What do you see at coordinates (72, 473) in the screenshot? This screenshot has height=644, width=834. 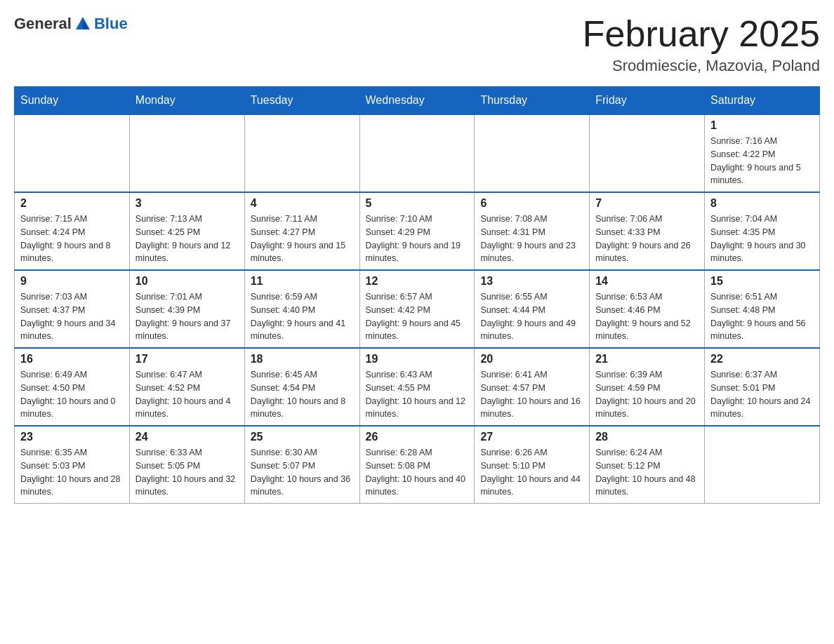 I see `day-info: Sunrise: 6:35 AMSunset: 5:03 PMDaylight:…` at bounding box center [72, 473].